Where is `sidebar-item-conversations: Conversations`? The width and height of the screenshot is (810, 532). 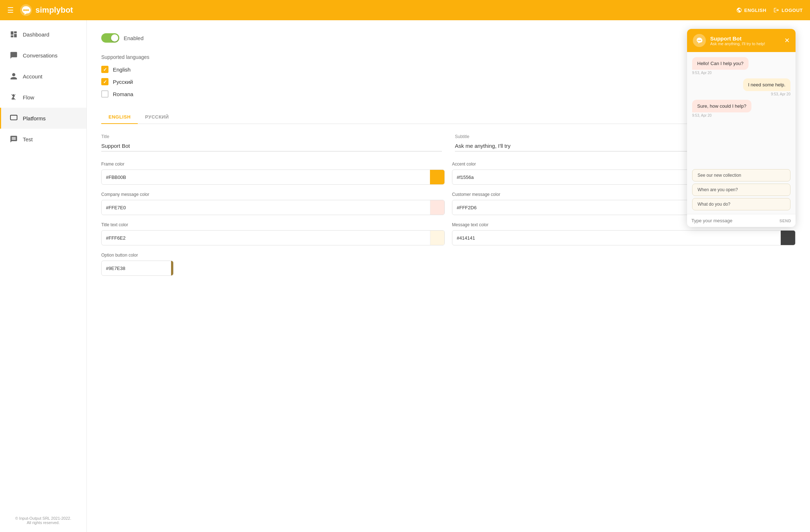
sidebar-item-conversations: Conversations is located at coordinates (43, 55).